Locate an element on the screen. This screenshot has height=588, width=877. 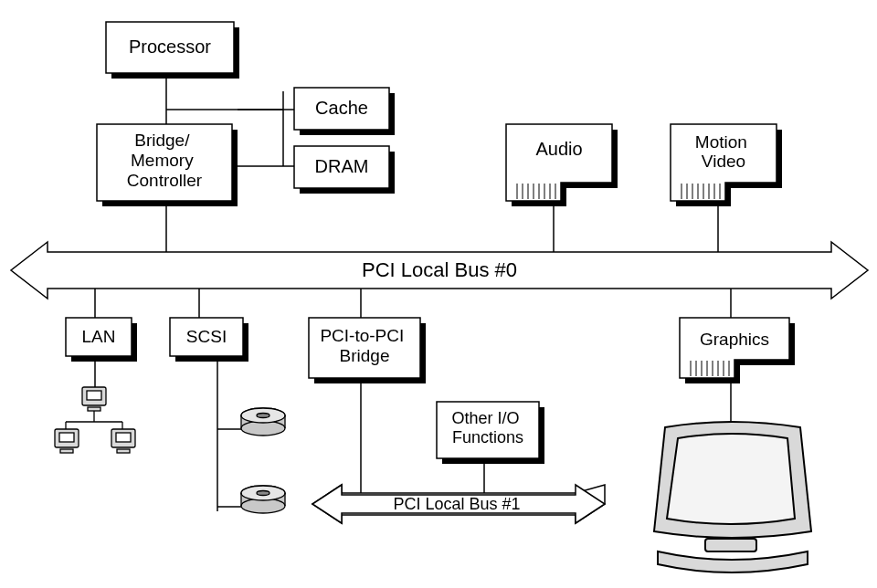
graphics-card: Graphics is located at coordinates (737, 351).